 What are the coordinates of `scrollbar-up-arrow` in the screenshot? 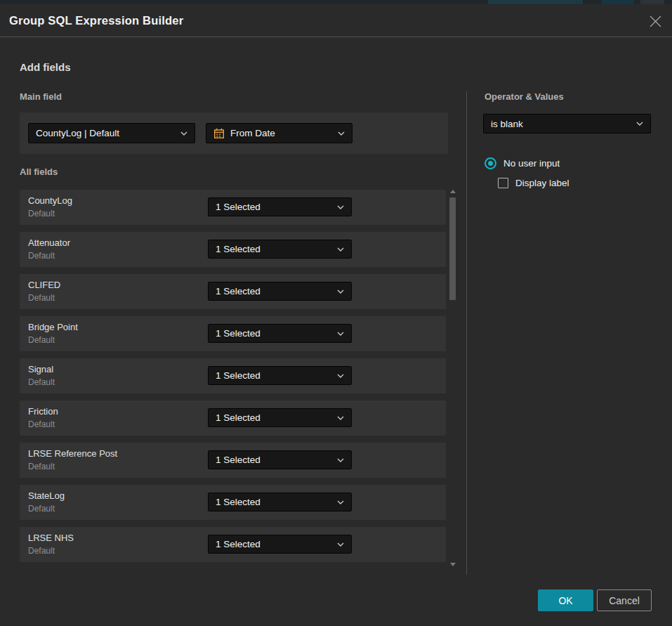 It's located at (453, 191).